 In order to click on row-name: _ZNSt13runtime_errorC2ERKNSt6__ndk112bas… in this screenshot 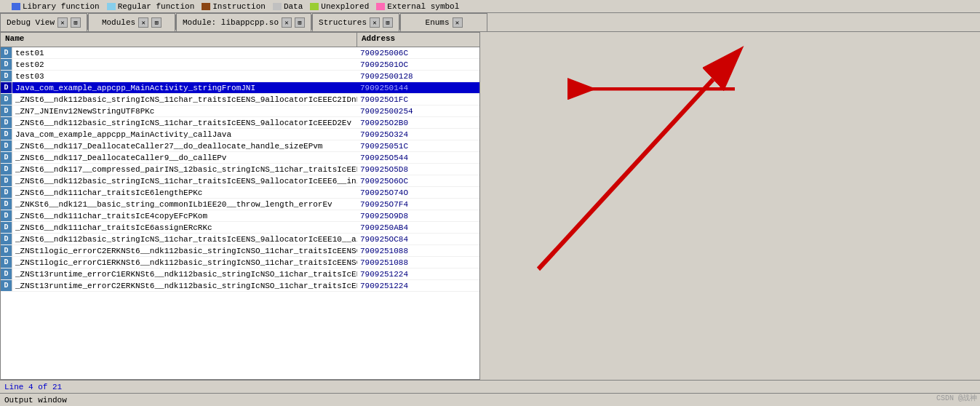, I will do `click(185, 286)`.